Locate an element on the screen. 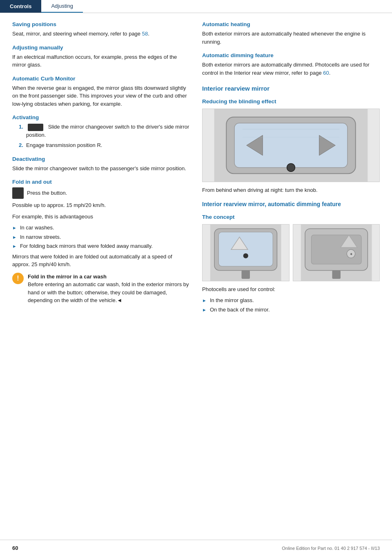 This screenshot has width=392, height=556. warning-body: Before entering an automatic car wash, f… is located at coordinates (109, 292).